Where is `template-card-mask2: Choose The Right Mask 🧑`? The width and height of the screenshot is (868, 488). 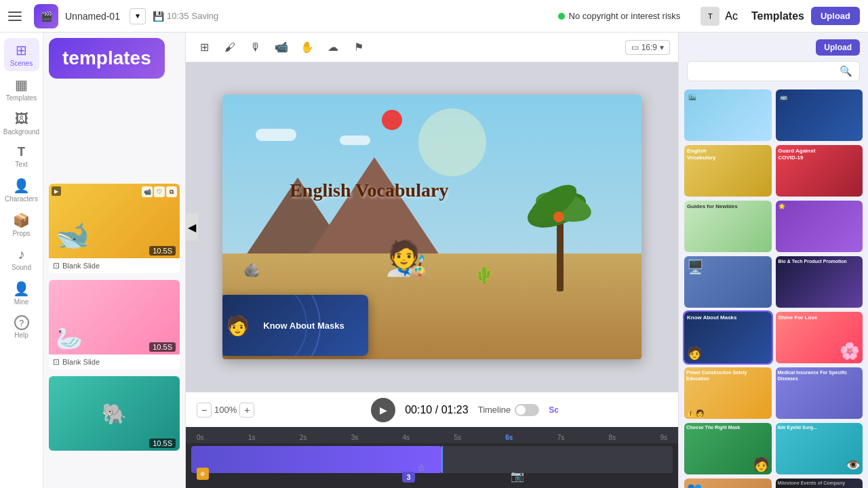 template-card-mask2: Choose The Right Mask 🧑 is located at coordinates (728, 449).